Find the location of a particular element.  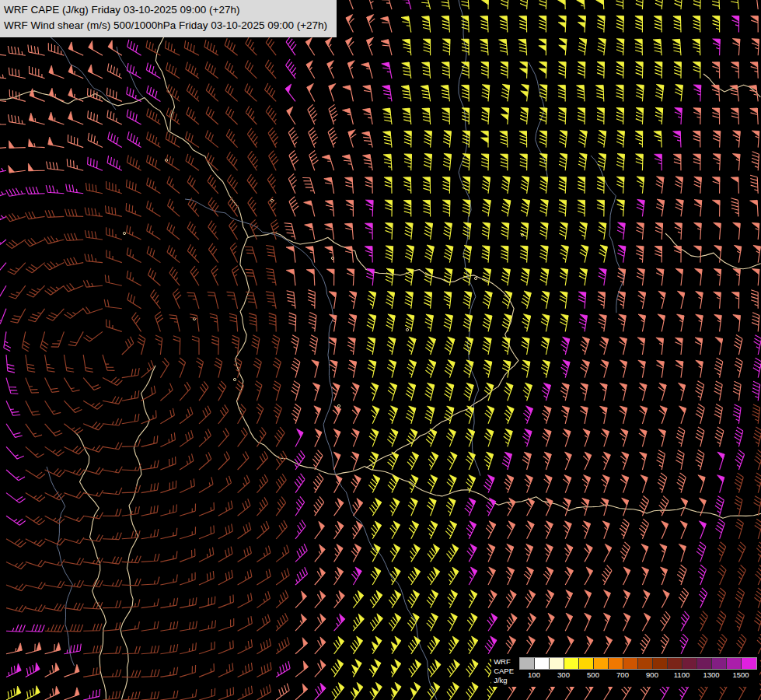

legend-tick-label: 100 is located at coordinates (534, 675).